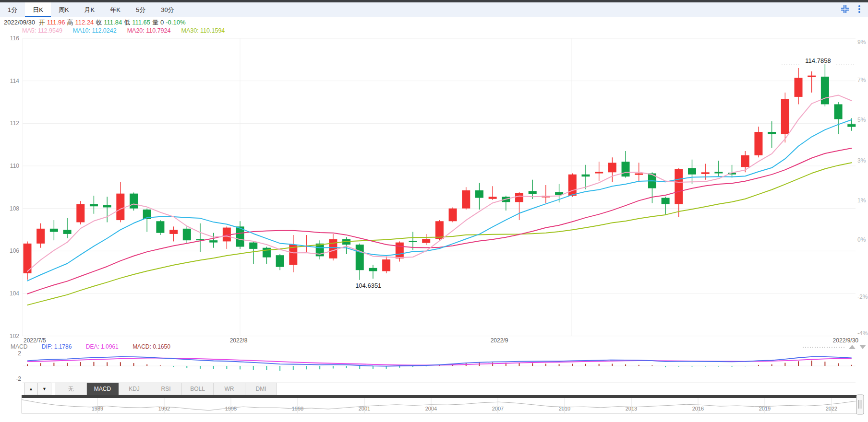 This screenshot has width=868, height=422. Describe the element at coordinates (431, 409) in the screenshot. I see `navigator-year-label: 2004` at that location.